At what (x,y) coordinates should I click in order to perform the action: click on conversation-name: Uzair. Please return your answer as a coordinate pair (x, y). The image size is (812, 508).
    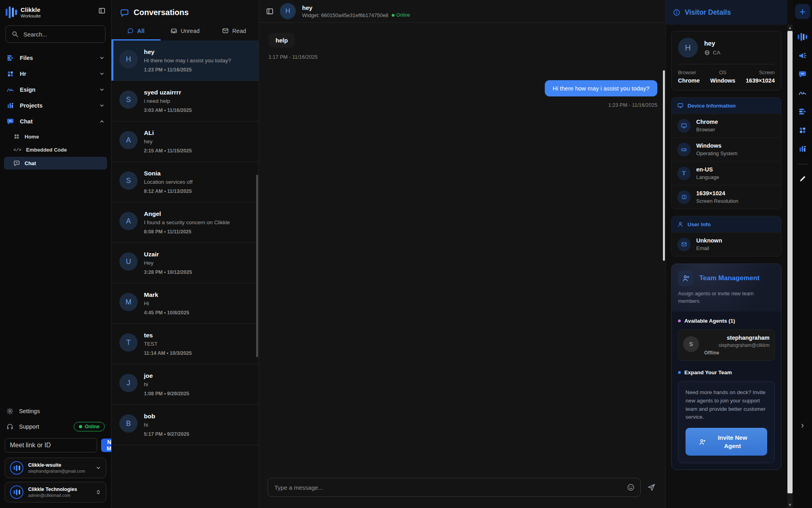
    Looking at the image, I should click on (168, 254).